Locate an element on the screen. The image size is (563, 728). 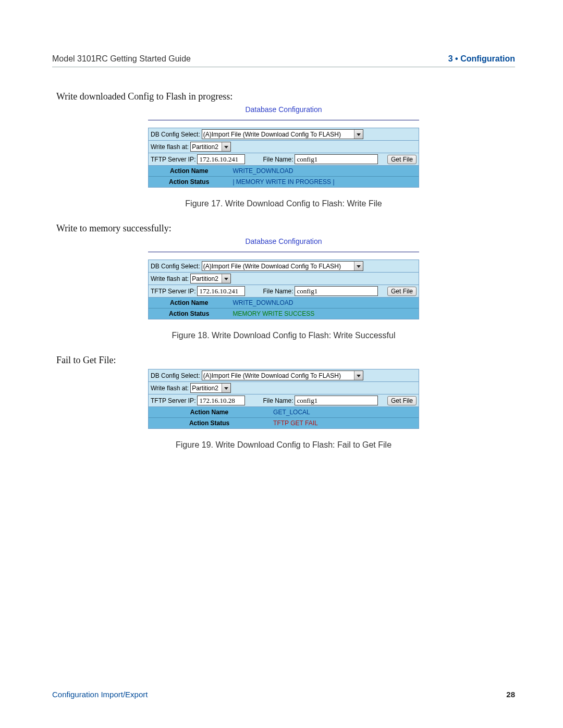
figure-caption: Figure 17. Write Download Config to Flas… is located at coordinates (284, 204).